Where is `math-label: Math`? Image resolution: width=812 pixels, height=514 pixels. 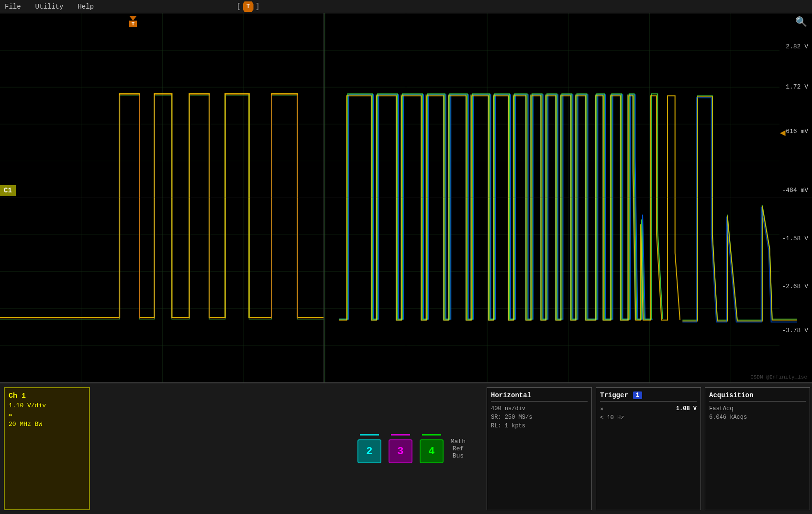 math-label: Math is located at coordinates (458, 441).